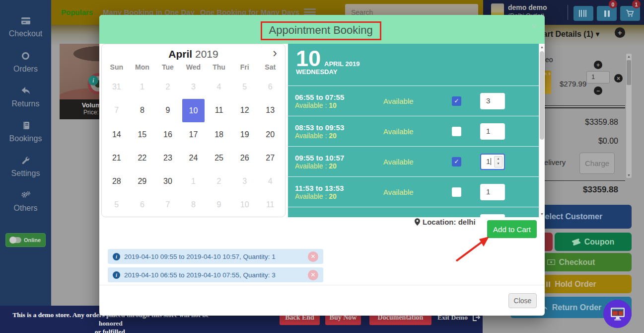 This screenshot has width=644, height=333. What do you see at coordinates (77, 12) in the screenshot?
I see `tab-populars: Populars` at bounding box center [77, 12].